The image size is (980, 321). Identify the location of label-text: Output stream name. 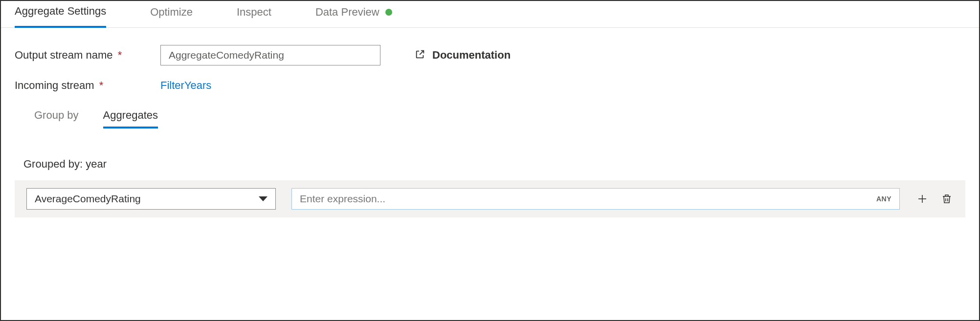
(64, 55).